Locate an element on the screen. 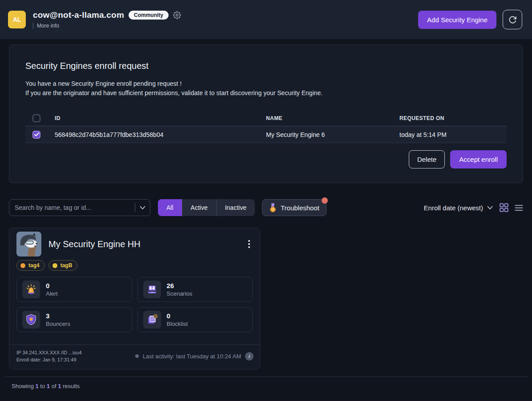  results-text: Showing is located at coordinates (23, 386).